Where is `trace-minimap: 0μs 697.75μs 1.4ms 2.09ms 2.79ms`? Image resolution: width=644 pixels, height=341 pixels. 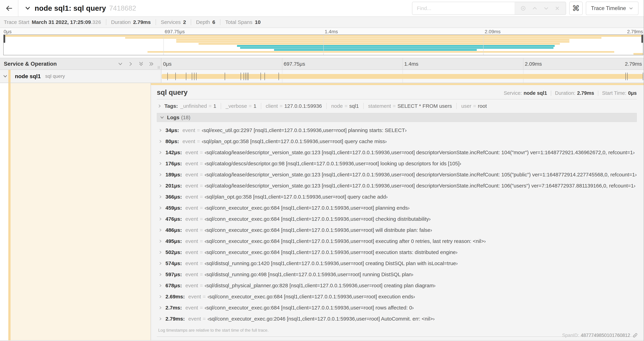 trace-minimap: 0μs 697.75μs 1.4ms 2.09ms 2.79ms is located at coordinates (322, 43).